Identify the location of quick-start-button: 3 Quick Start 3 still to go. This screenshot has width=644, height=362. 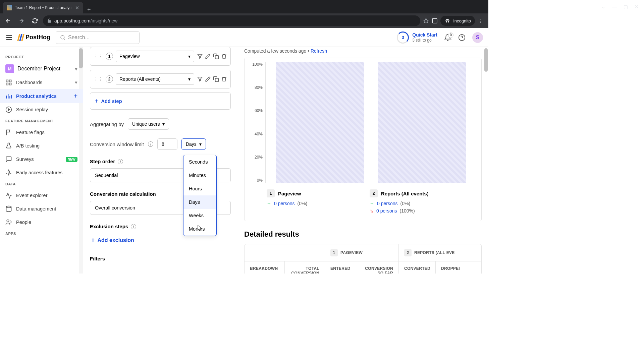
(417, 38).